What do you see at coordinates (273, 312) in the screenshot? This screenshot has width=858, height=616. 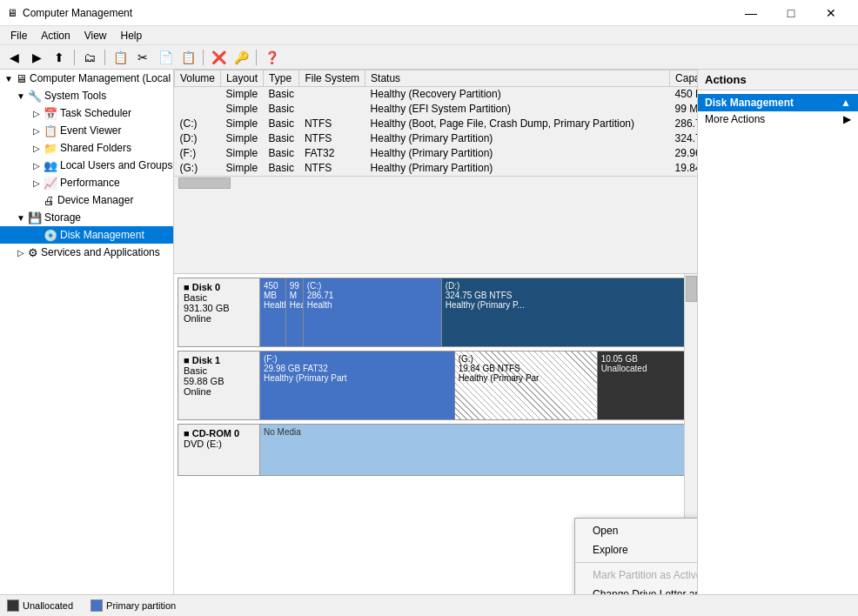 I see `partition-recovery: 450 MB Healthy` at bounding box center [273, 312].